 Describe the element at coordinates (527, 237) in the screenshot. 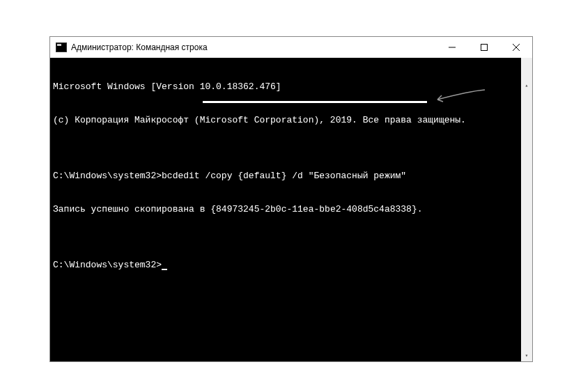

I see `scroll-track` at that location.